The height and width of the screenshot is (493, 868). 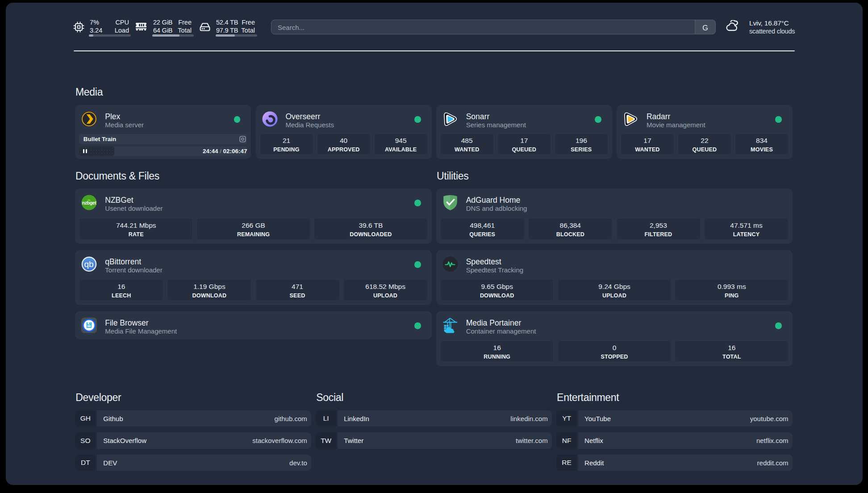 What do you see at coordinates (89, 203) in the screenshot?
I see `svg-text: nzbget` at bounding box center [89, 203].